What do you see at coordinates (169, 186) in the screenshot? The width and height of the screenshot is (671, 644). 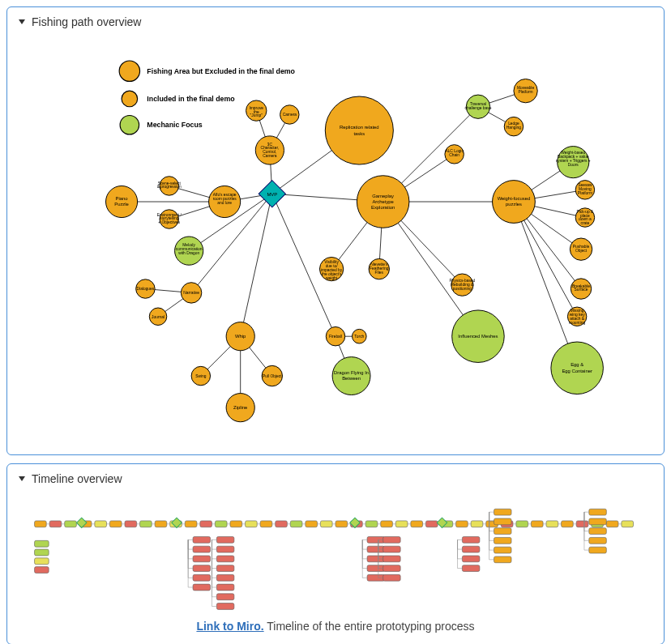 I see `node-scene: Scene-select& progression` at bounding box center [169, 186].